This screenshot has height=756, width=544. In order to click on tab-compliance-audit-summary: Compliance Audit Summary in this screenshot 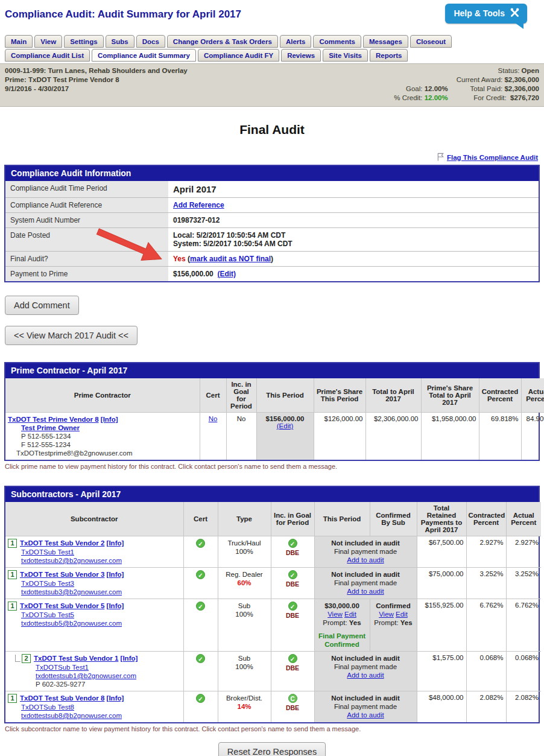, I will do `click(144, 56)`.